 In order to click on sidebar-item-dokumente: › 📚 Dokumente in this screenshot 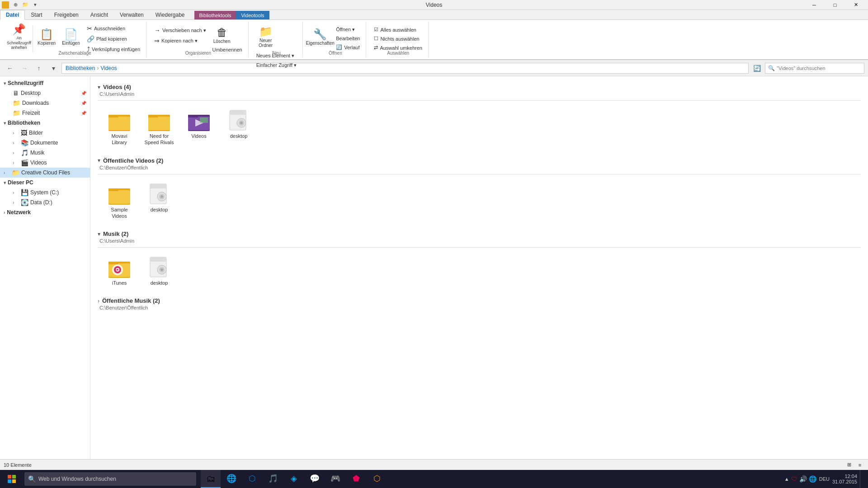, I will do `click(50, 143)`.